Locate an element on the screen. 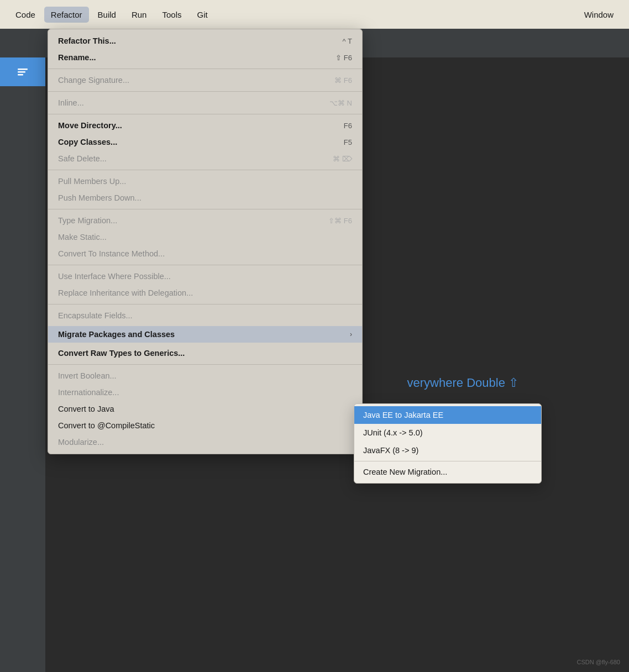 Image resolution: width=629 pixels, height=672 pixels. menu-section-8: Encapsulate Fields... is located at coordinates (205, 316).